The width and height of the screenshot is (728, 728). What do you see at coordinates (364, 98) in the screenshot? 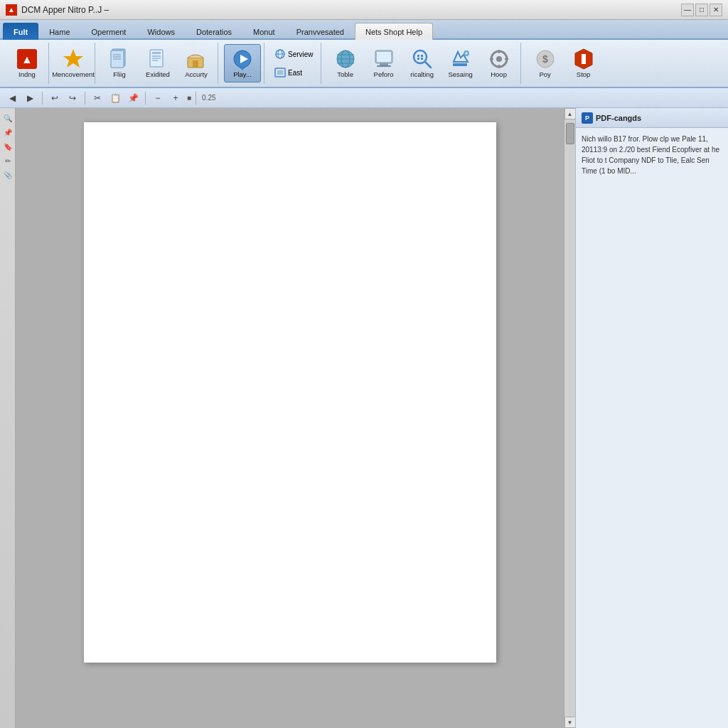
I see `secondary-toolbar: ◀ ▶ ↩ ↪ ✂ 📋 📌 − + ■ 0.25` at bounding box center [364, 98].